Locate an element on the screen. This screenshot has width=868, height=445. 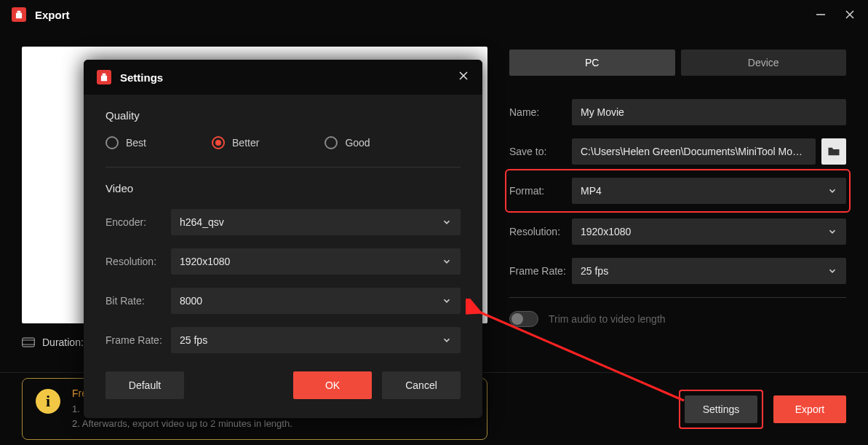
default-button: Default is located at coordinates (145, 385).